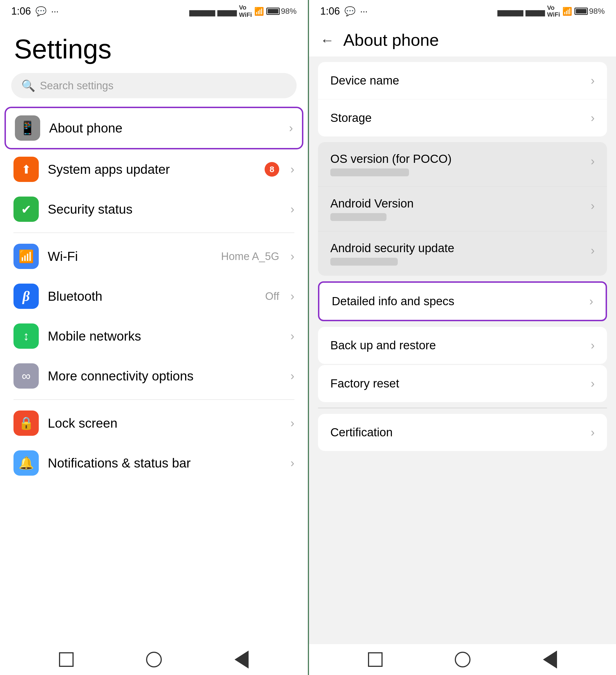 This screenshot has height=675, width=616. I want to click on lock-screen-icon: 🔒, so click(26, 423).